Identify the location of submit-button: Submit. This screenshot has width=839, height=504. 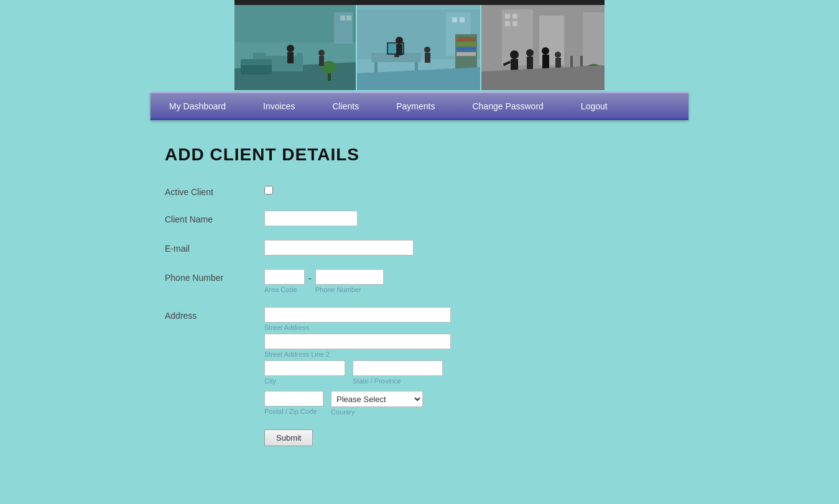
(289, 438).